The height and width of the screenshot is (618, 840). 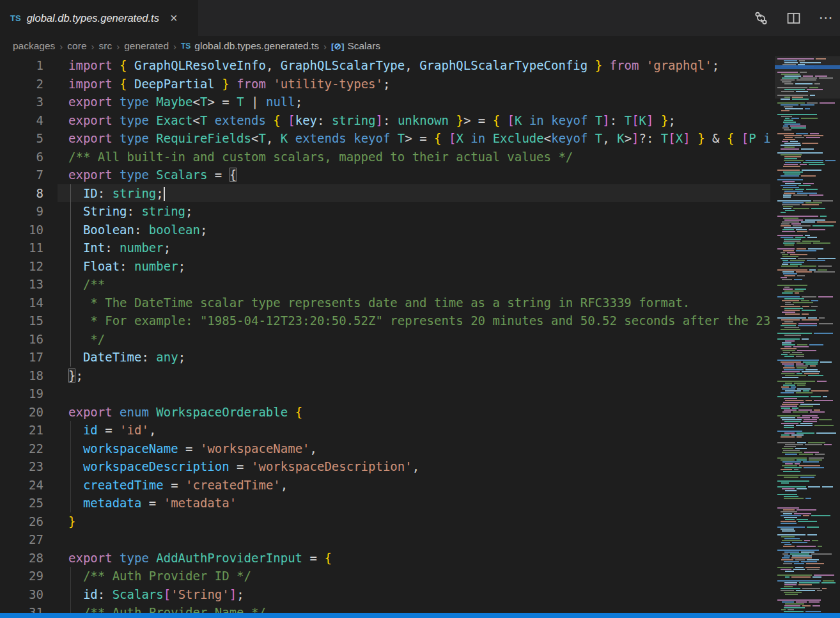 I want to click on line-number: 14, so click(x=22, y=303).